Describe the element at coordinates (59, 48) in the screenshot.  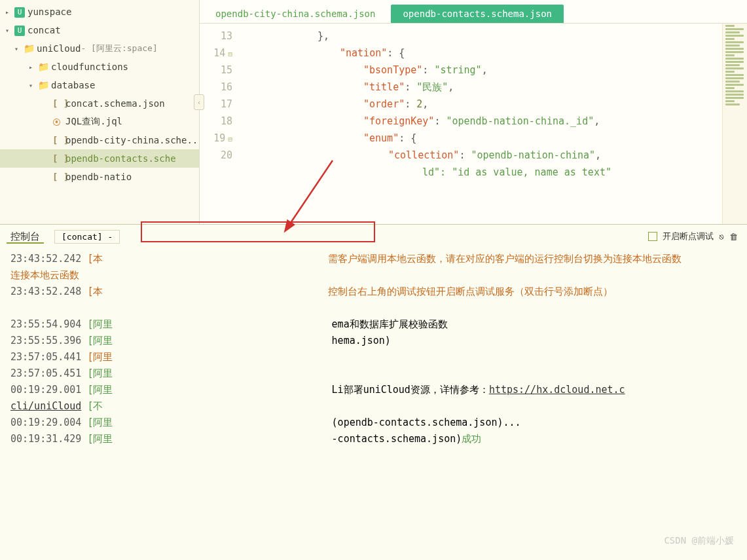
I see `tree-label: uniCloud` at that location.